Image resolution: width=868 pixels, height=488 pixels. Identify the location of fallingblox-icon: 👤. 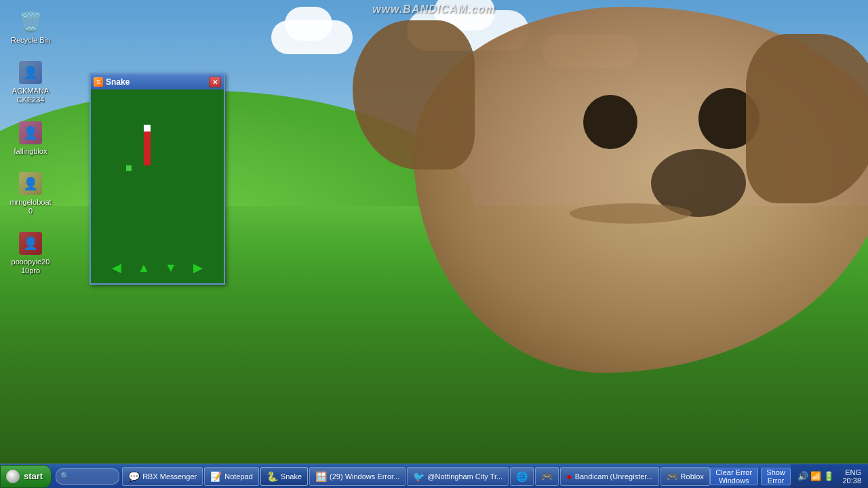
(31, 133).